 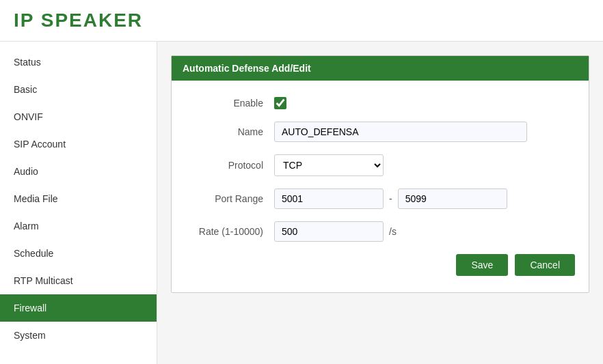 What do you see at coordinates (380, 165) in the screenshot?
I see `protocol-row: Protocol TCPUDPICMP` at bounding box center [380, 165].